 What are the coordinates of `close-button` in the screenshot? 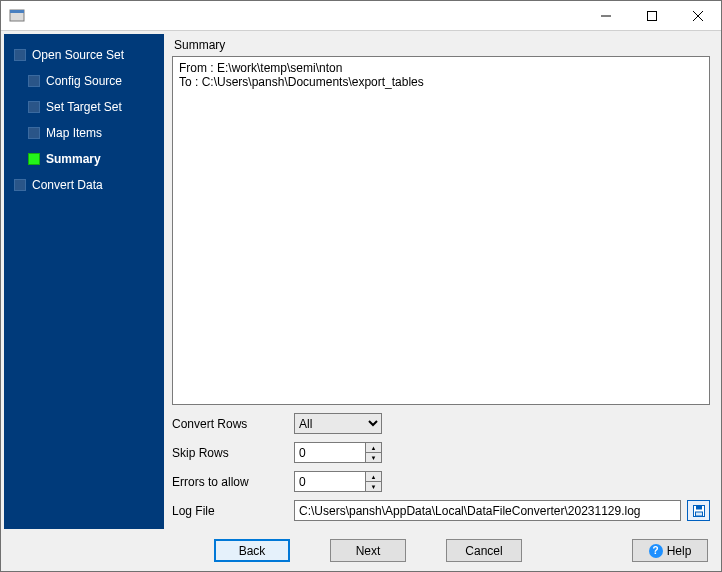 It's located at (698, 16).